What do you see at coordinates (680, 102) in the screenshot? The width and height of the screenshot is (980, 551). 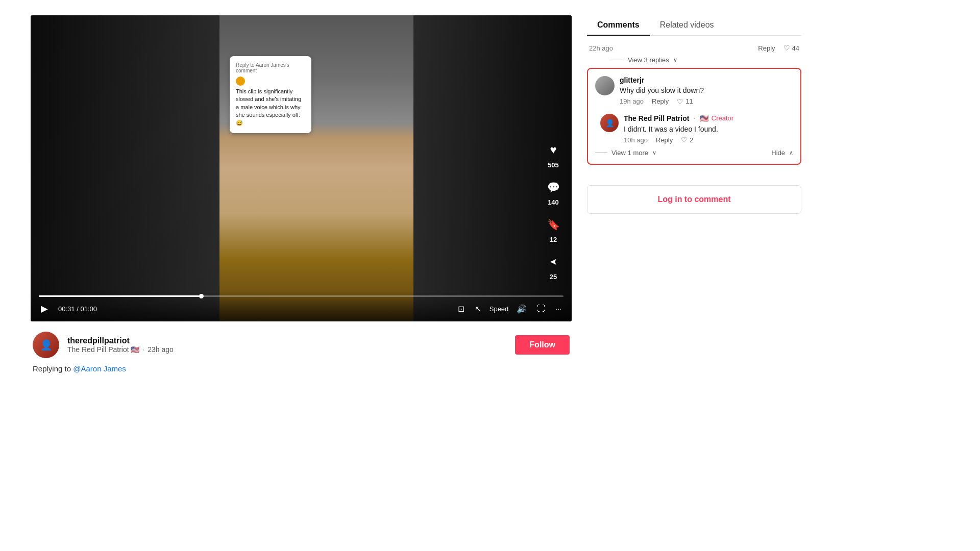 I see `glitterjr-heart-icon: ♡` at bounding box center [680, 102].